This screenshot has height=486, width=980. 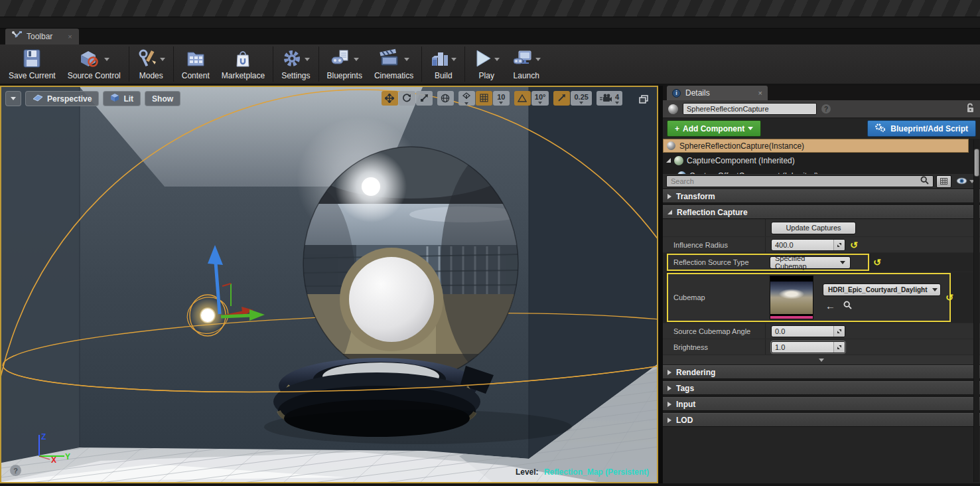 What do you see at coordinates (821, 404) in the screenshot?
I see `section-input: Input` at bounding box center [821, 404].